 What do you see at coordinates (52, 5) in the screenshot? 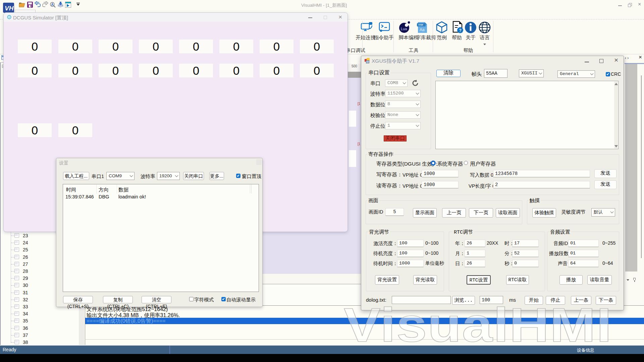
I see `svg-text: A` at bounding box center [52, 5].